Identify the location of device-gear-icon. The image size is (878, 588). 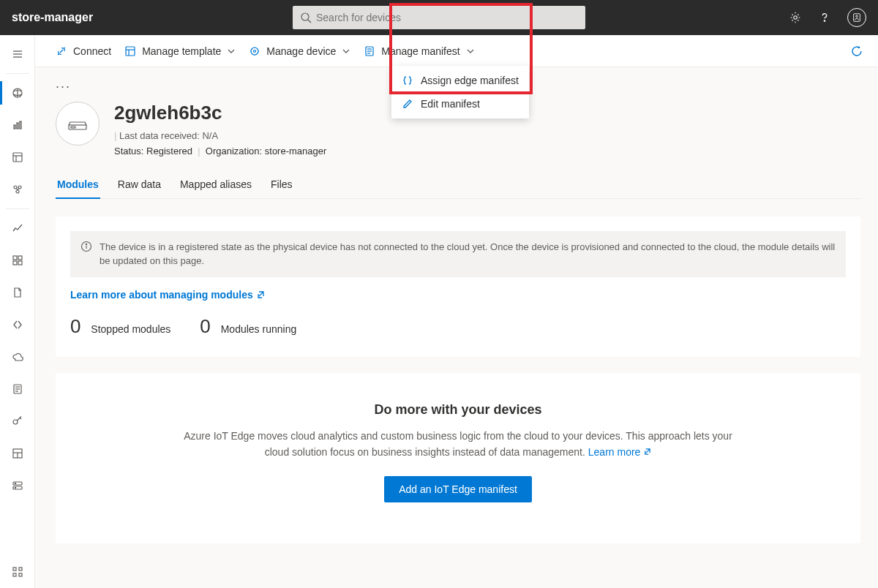
(255, 51).